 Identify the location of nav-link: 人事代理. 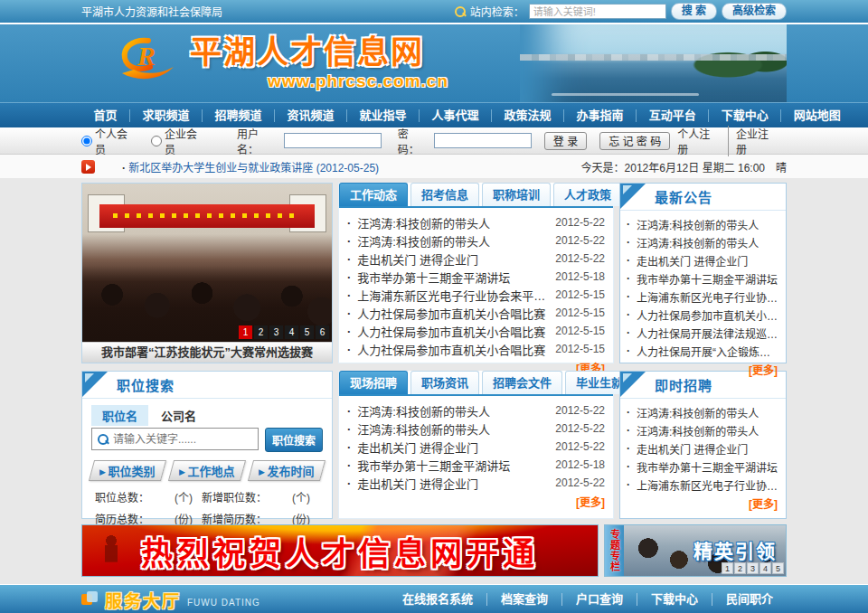
(455, 116).